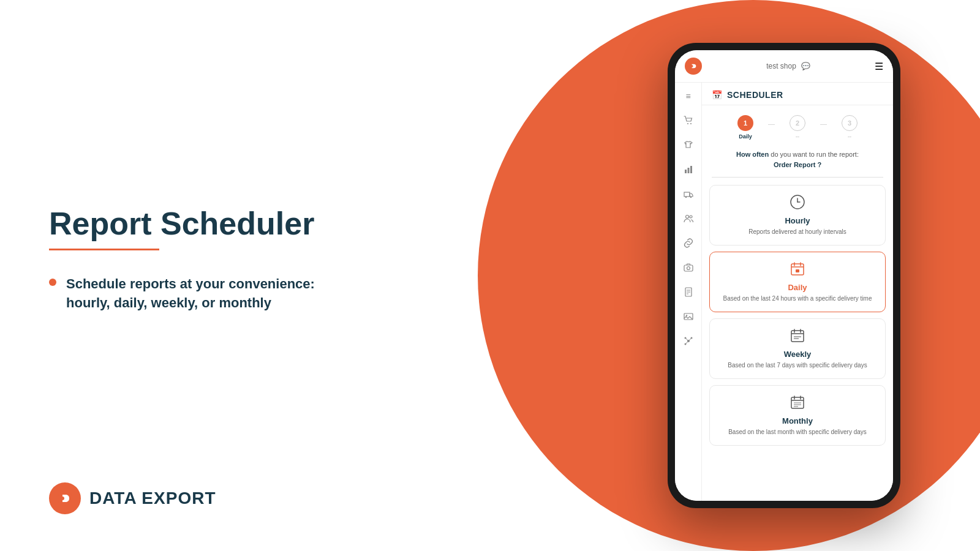  Describe the element at coordinates (211, 294) in the screenshot. I see `bullet-text: Schedule reports at your convenience: ho…` at that location.